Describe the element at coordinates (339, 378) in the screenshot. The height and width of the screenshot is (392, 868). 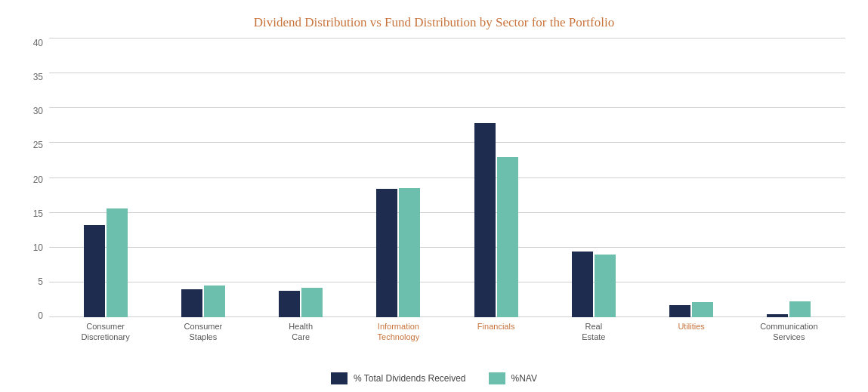
I see `legend-box-dividend` at that location.